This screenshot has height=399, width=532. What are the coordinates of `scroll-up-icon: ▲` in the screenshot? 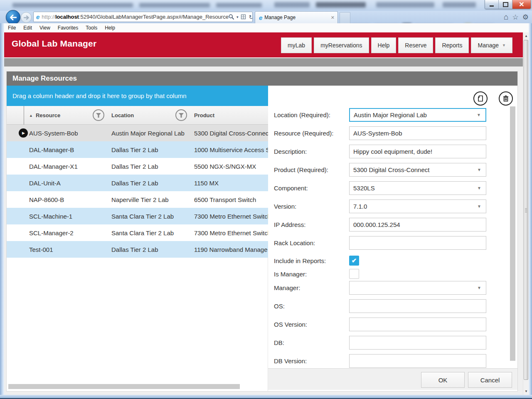 It's located at (526, 36).